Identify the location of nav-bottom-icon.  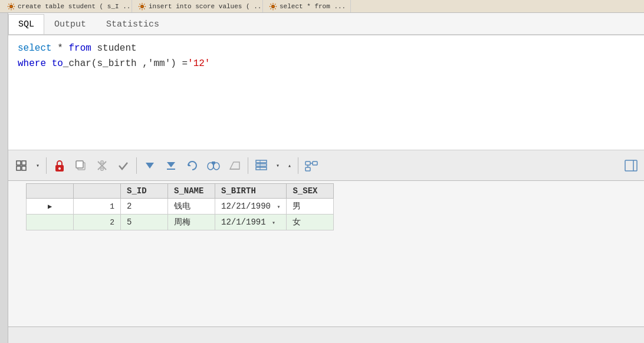
(171, 166).